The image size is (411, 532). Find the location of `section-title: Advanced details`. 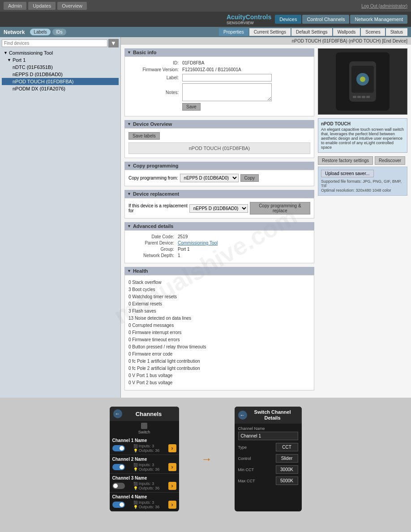

section-title: Advanced details is located at coordinates (153, 226).